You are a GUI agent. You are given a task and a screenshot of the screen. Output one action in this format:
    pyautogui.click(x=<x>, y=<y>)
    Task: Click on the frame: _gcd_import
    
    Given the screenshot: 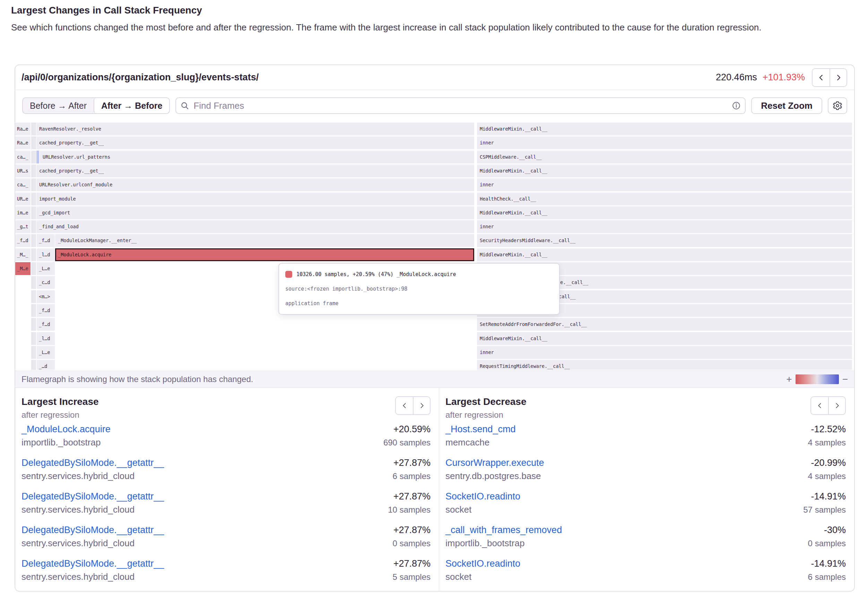 What is the action you would take?
    pyautogui.click(x=255, y=213)
    